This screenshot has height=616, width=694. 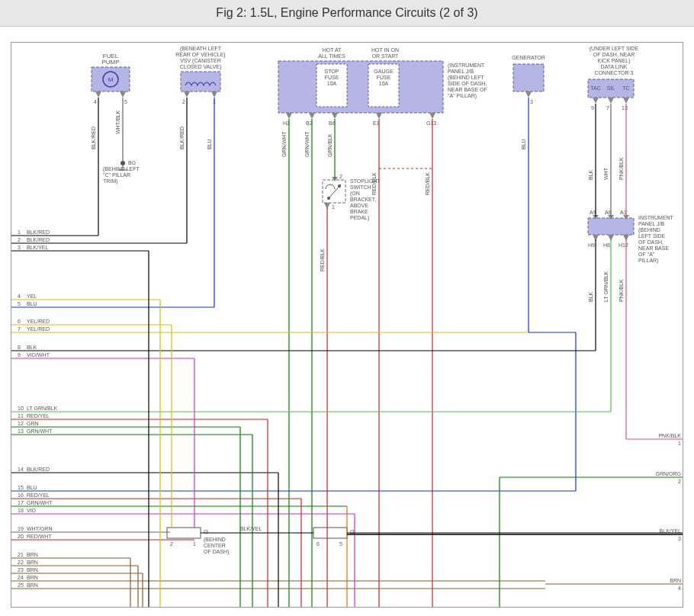 I want to click on svg-text: GENERATOR, so click(x=529, y=58).